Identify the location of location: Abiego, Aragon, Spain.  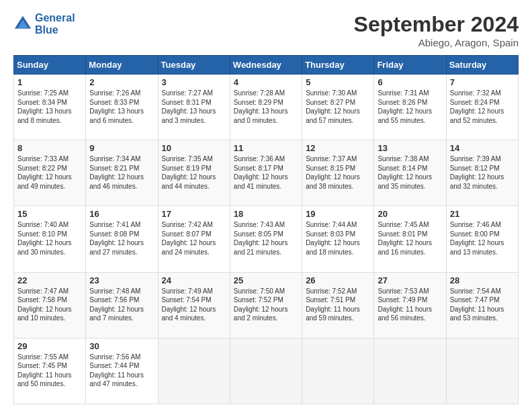
(437, 43).